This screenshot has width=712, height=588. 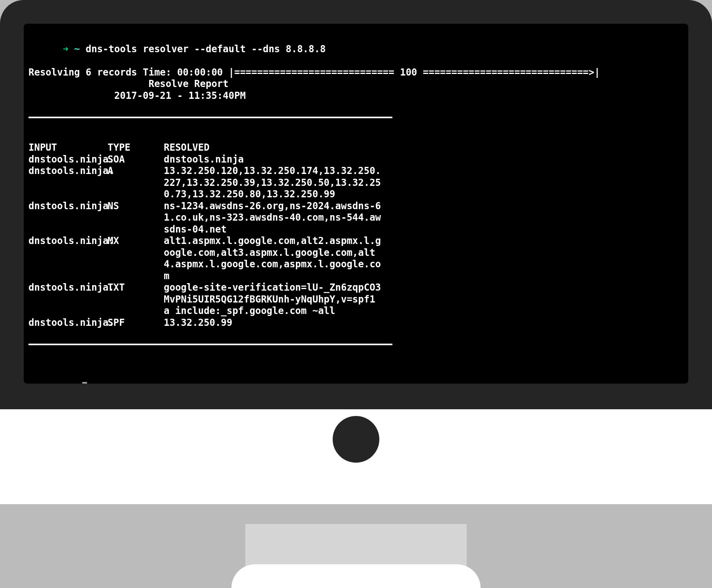 I want to click on table-row: dnstools.ninja. NS ns-1234.awsdns-26.org…, so click(x=356, y=218).